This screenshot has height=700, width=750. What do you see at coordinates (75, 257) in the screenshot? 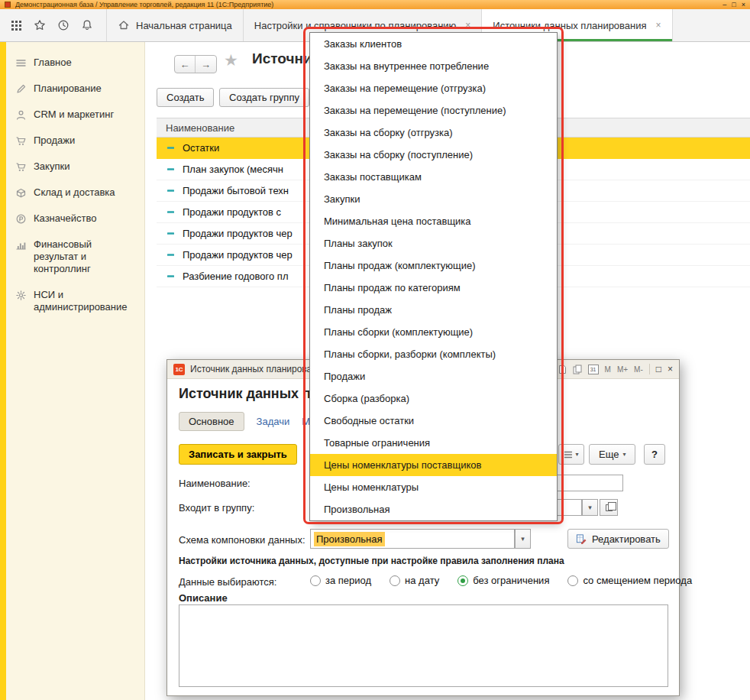
I see `sidebar-item-finansovyi-rezultat: Финансовый результат и контроллинг` at bounding box center [75, 257].